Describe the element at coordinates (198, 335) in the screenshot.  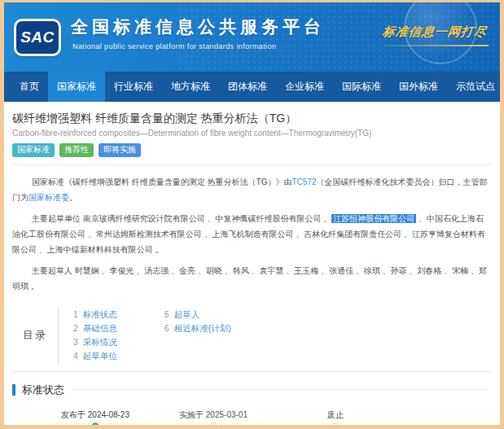
I see `toc-column-2: 5起草人 6相近标准(计划)` at that location.